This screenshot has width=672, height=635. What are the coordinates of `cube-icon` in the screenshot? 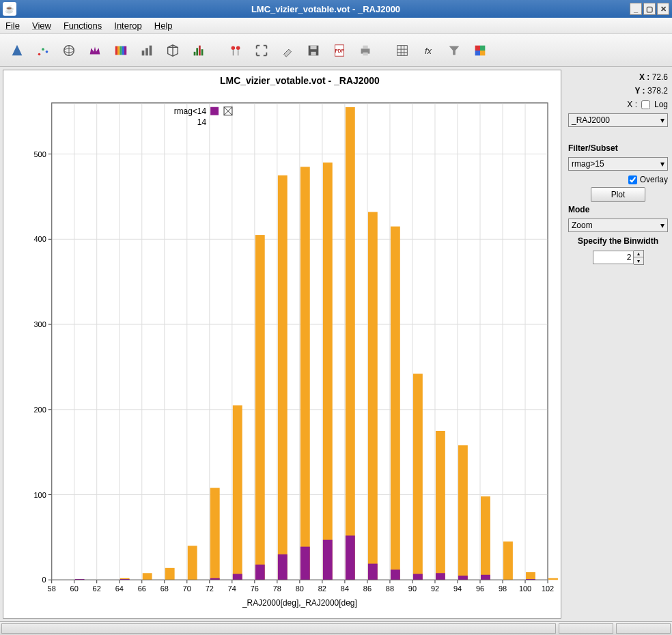 It's located at (173, 51).